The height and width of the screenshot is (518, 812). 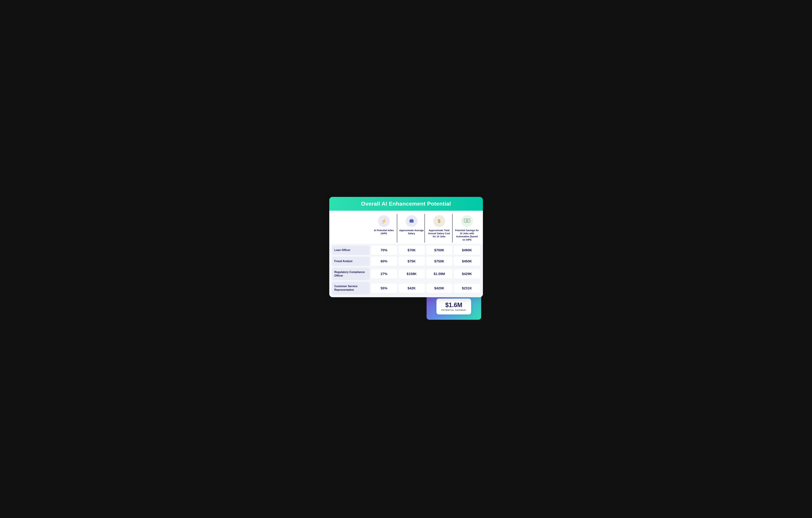 What do you see at coordinates (406, 307) in the screenshot?
I see `bottom-savings-area: $1.6M POTENTIAL SAVINGS!` at bounding box center [406, 307].